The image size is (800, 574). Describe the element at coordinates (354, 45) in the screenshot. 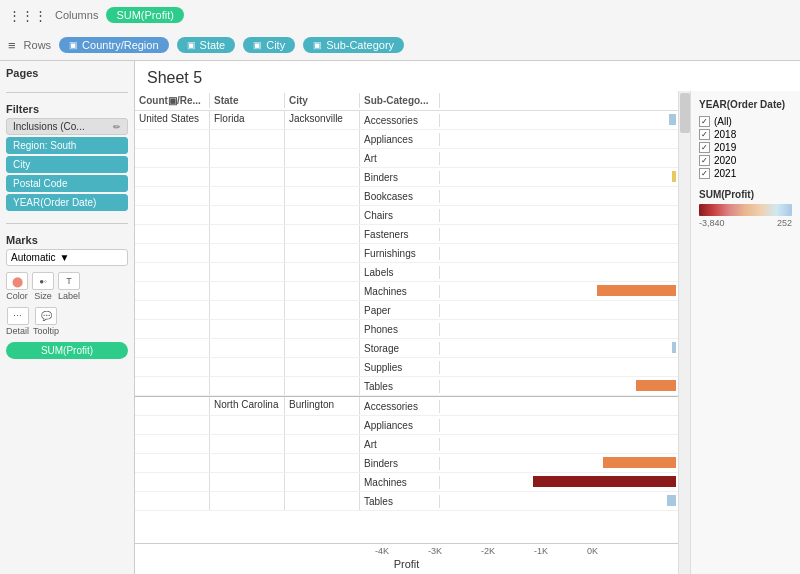

I see `rows-pill-subcategory: ▣ Sub-Category` at that location.